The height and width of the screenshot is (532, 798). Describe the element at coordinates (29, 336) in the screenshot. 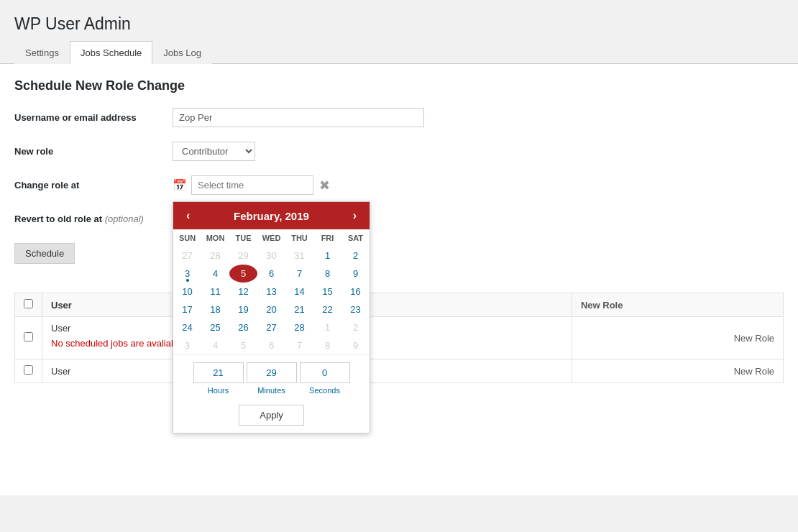

I see `row1-select` at that location.